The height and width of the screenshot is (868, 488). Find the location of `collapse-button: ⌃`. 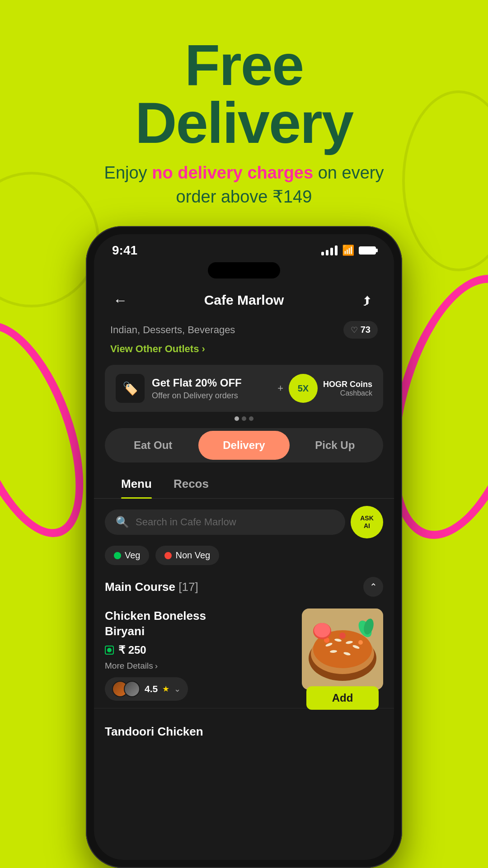

collapse-button: ⌃ is located at coordinates (373, 587).